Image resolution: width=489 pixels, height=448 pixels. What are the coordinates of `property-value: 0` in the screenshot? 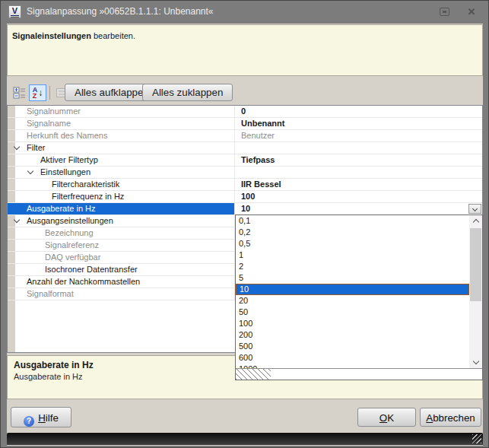 It's located at (359, 111).